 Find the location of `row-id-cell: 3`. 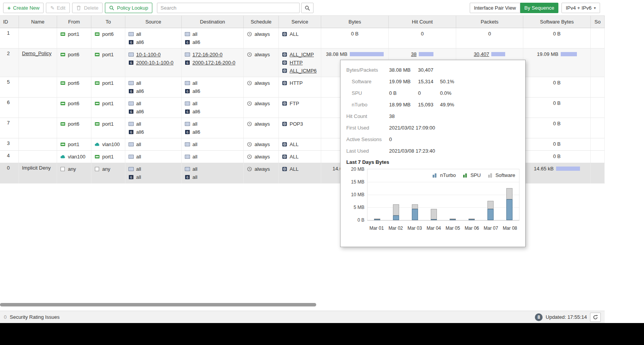

row-id-cell: 3 is located at coordinates (9, 144).